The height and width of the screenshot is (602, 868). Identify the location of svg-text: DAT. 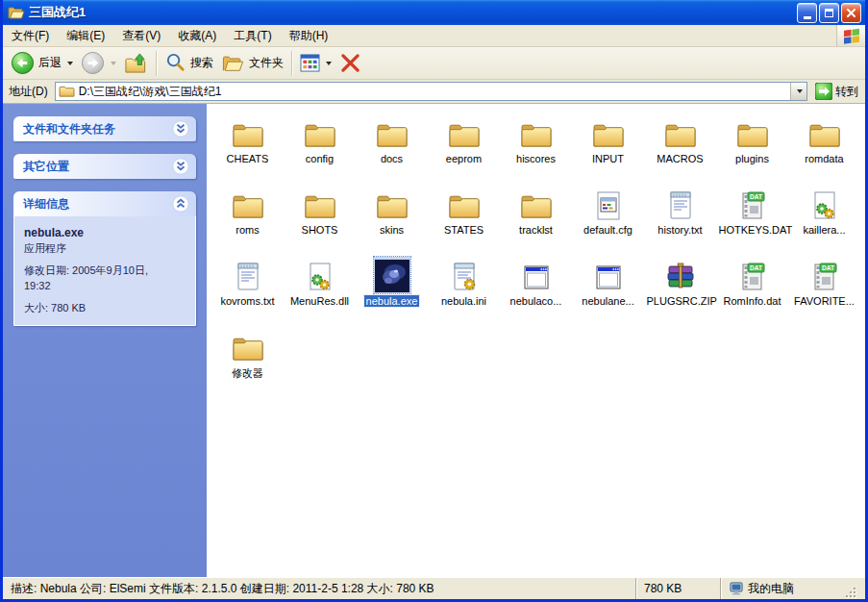
(756, 267).